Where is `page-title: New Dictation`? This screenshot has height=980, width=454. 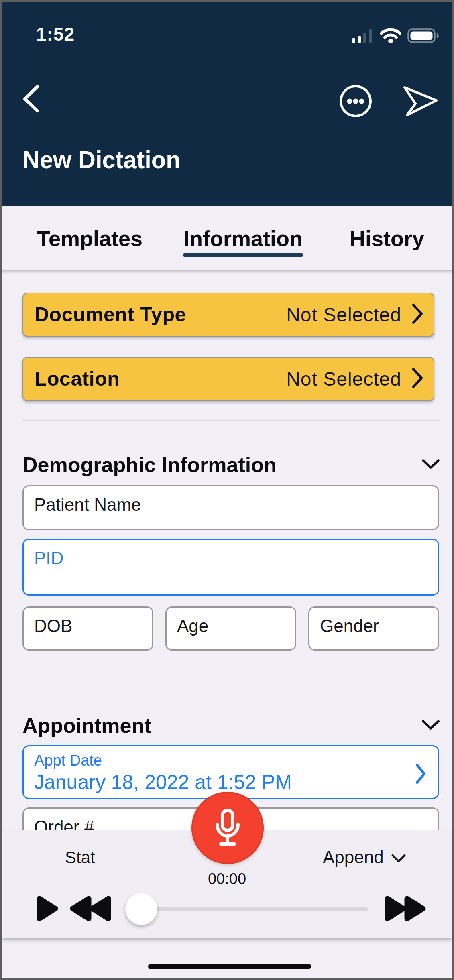 page-title: New Dictation is located at coordinates (102, 160).